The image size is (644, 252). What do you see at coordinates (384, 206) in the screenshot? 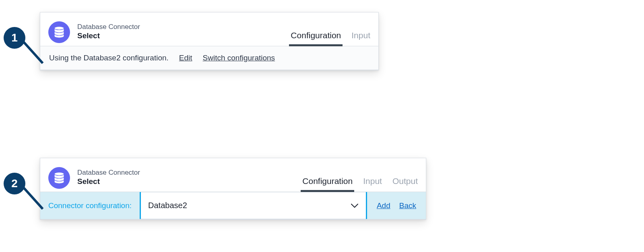
I see `add-link: Add` at bounding box center [384, 206].